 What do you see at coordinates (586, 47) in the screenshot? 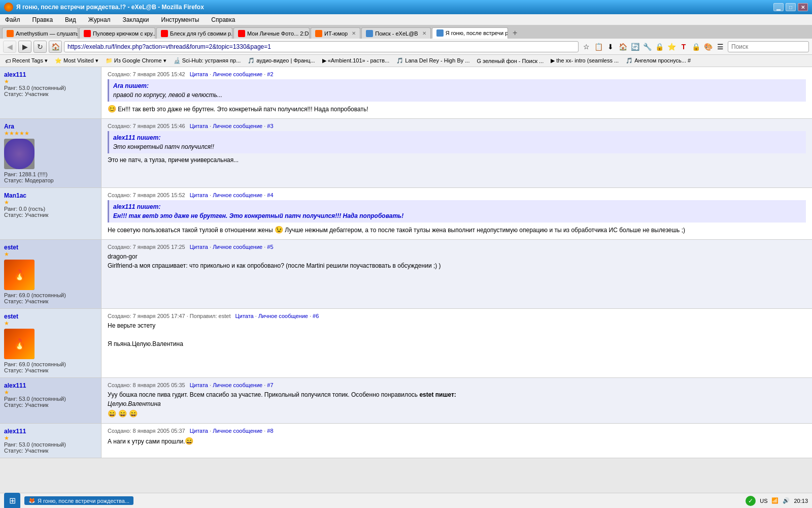
I see `bookmark-star-icon: ☆` at bounding box center [586, 47].